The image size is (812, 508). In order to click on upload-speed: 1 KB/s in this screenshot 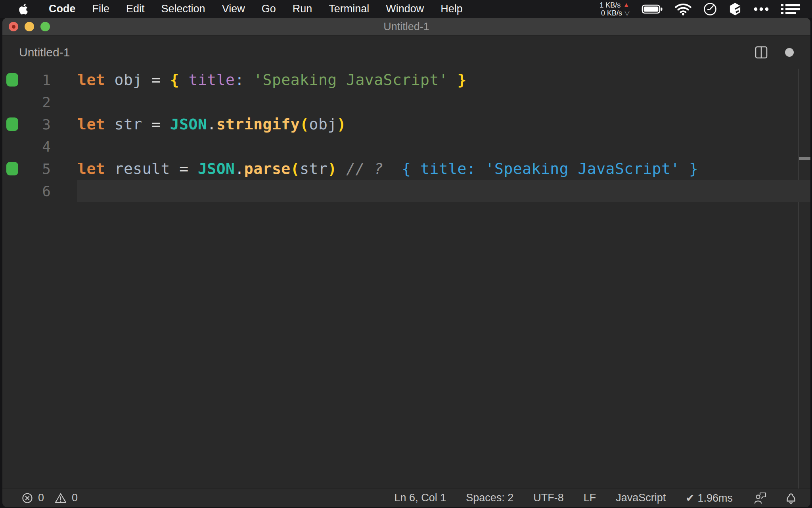, I will do `click(610, 5)`.